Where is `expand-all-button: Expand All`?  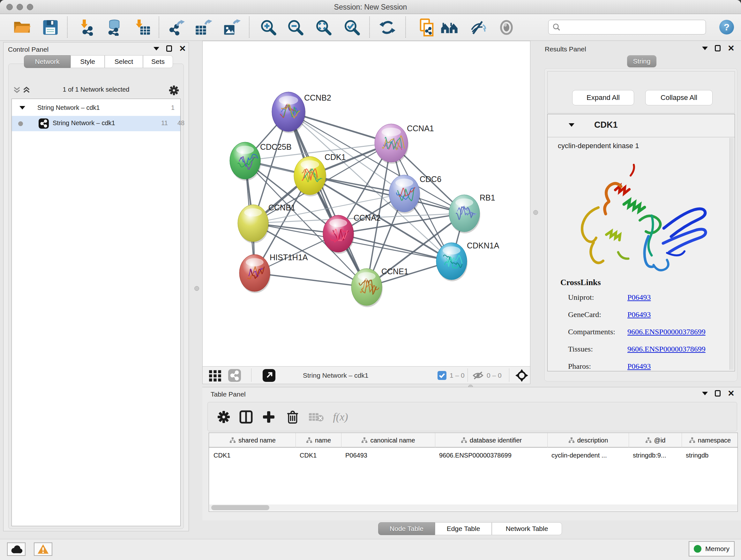 expand-all-button: Expand All is located at coordinates (603, 98).